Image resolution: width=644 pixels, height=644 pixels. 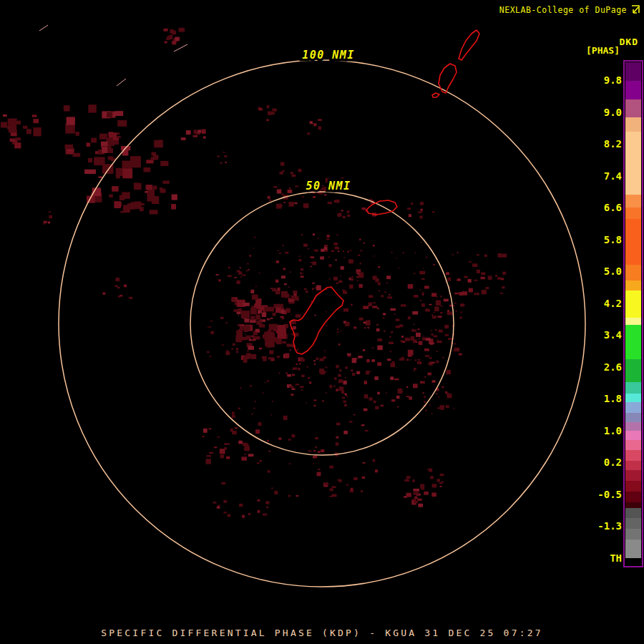 What do you see at coordinates (469, 45) in the screenshot?
I see `island-outline-saipan` at bounding box center [469, 45].